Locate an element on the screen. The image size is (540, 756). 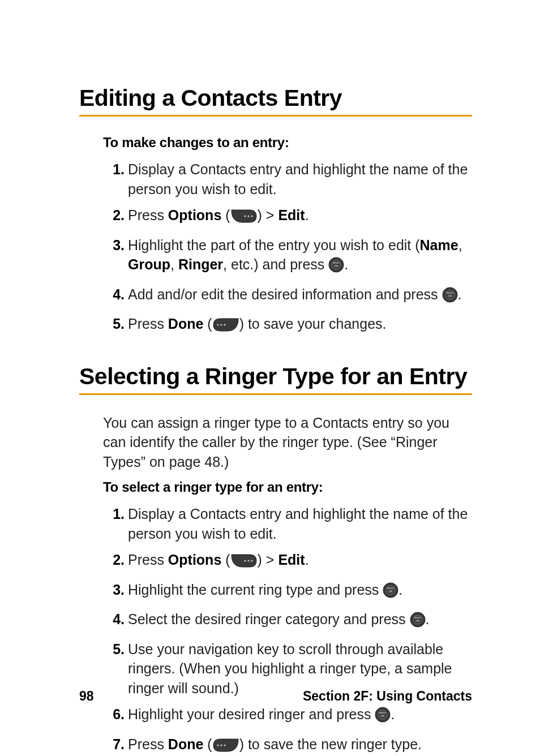
body-paragraph: You can assign a ringer type to a Contac… is located at coordinates (288, 443).